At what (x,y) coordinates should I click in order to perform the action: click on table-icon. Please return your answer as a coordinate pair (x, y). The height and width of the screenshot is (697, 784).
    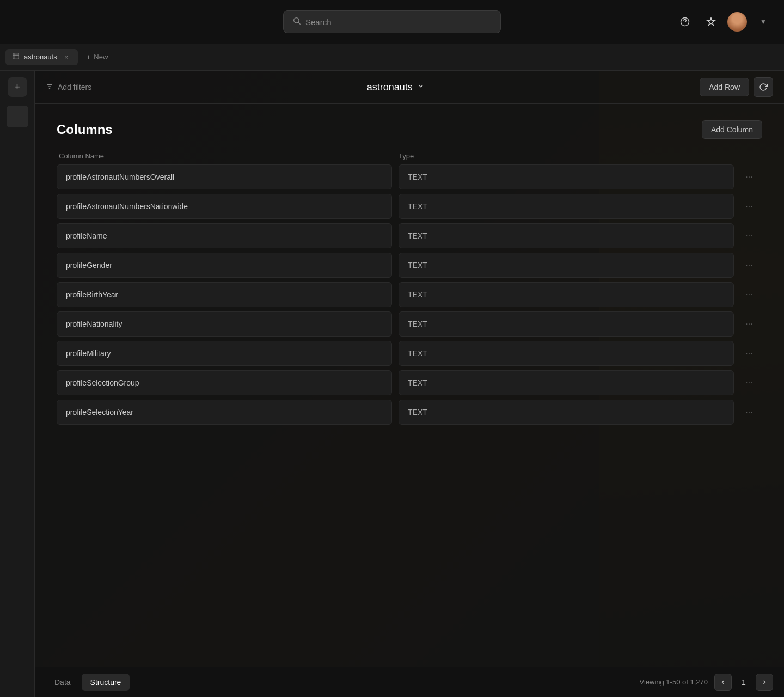
    Looking at the image, I should click on (16, 57).